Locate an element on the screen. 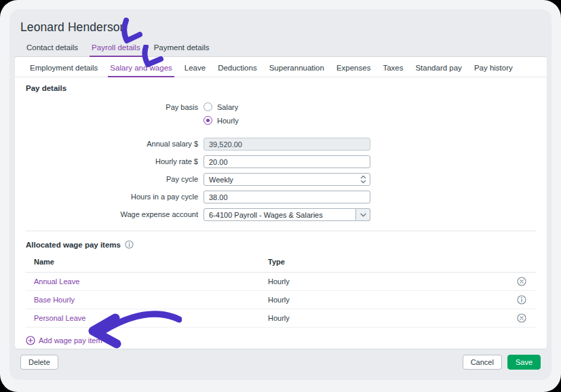 This screenshot has width=561, height=392. wage-expense-account-label: Wage expense account is located at coordinates (112, 214).